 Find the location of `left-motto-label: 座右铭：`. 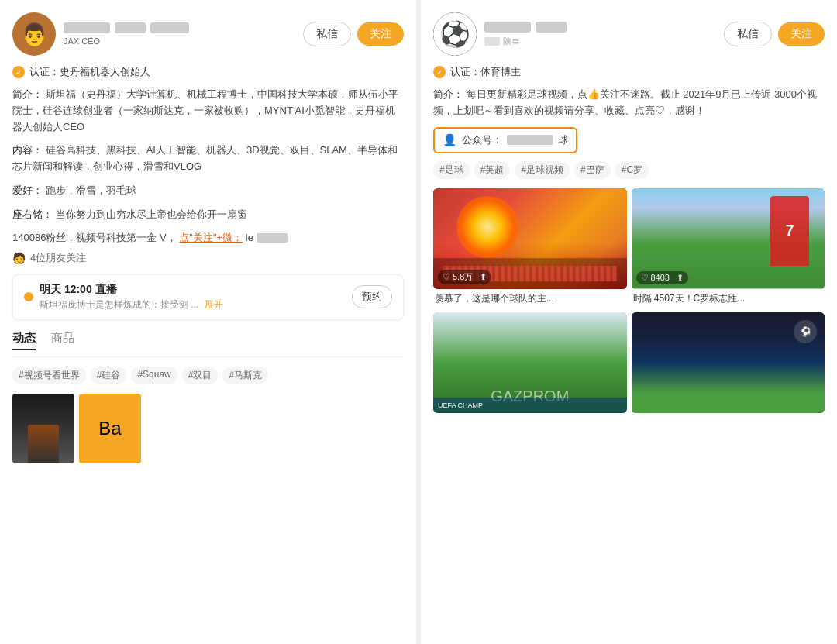

left-motto-label: 座右铭： is located at coordinates (33, 214).